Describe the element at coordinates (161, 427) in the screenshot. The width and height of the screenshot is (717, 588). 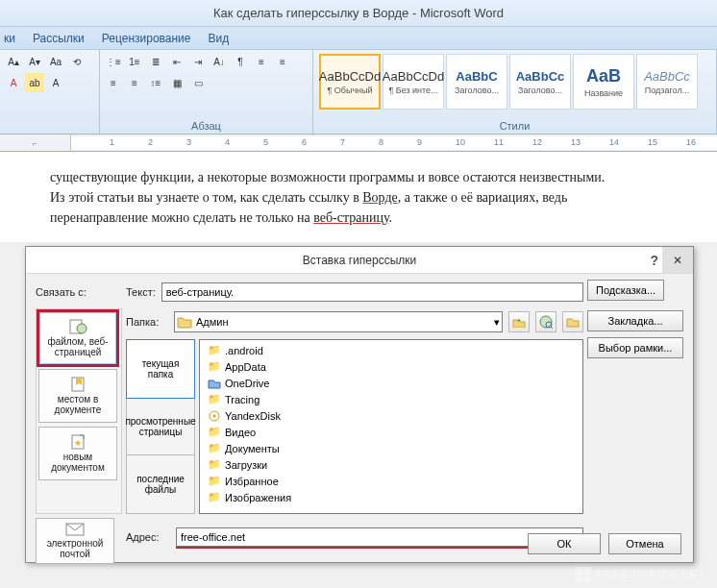
I see `browse-subtabs: текущая папка просмотренные страницы пос…` at that location.